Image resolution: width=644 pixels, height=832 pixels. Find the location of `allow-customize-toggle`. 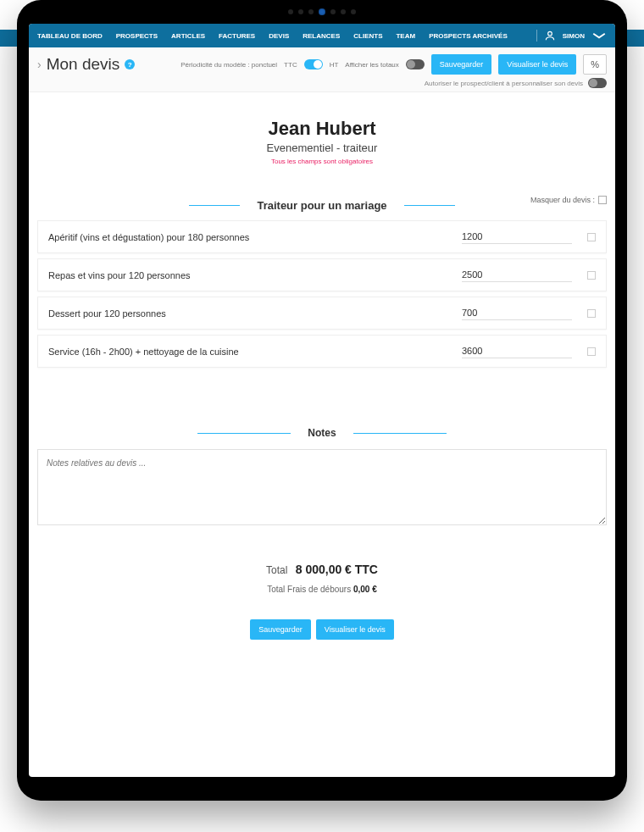

allow-customize-toggle is located at coordinates (597, 83).